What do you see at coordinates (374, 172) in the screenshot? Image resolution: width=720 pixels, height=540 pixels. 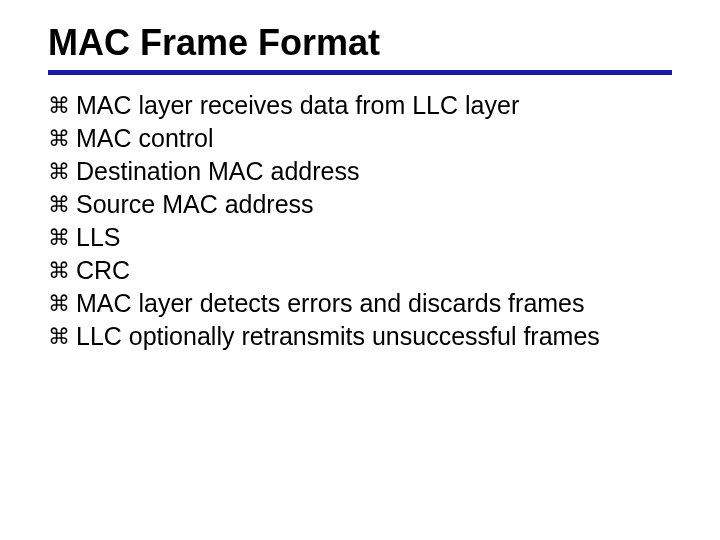 I see `bullet-text: Destination MAC address` at bounding box center [374, 172].